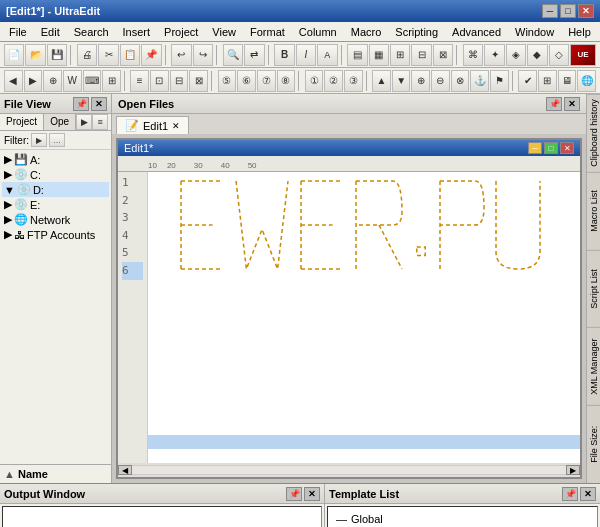 Image resolution: width=600 pixels, height=527 pixels. I want to click on menu-window: Window, so click(534, 32).